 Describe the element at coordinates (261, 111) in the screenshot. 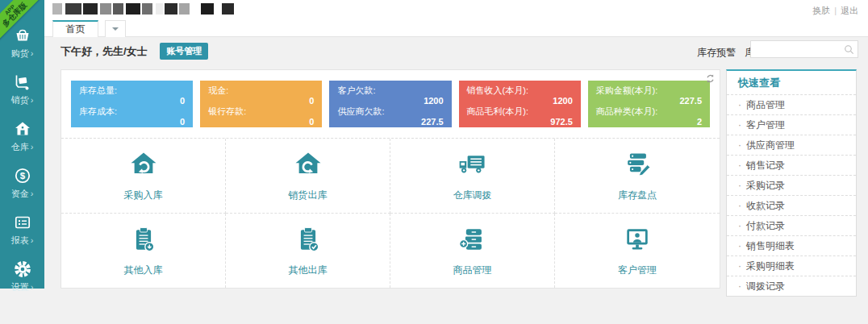

I see `stat-label: 银行存款:` at that location.